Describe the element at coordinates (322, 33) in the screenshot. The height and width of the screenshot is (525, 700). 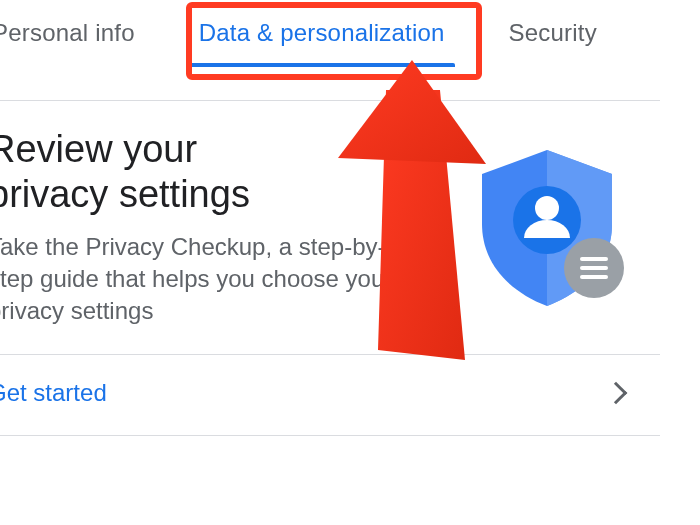
I see `tab-label: Data & personalization` at that location.